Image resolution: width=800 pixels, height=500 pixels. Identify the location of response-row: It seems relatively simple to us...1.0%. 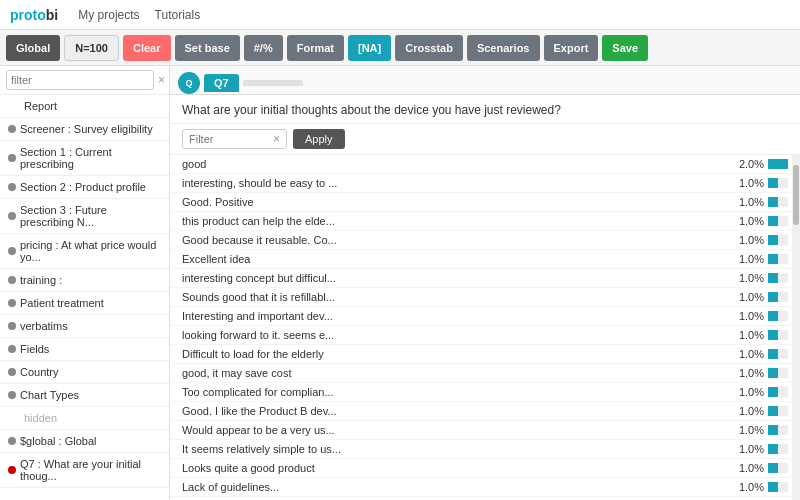
(485, 450).